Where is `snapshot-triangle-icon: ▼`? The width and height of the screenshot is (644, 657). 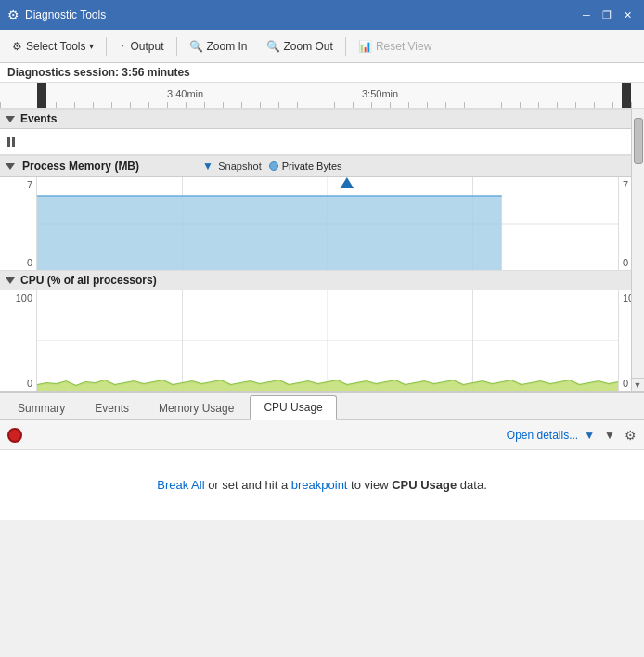
snapshot-triangle-icon: ▼ is located at coordinates (208, 166).